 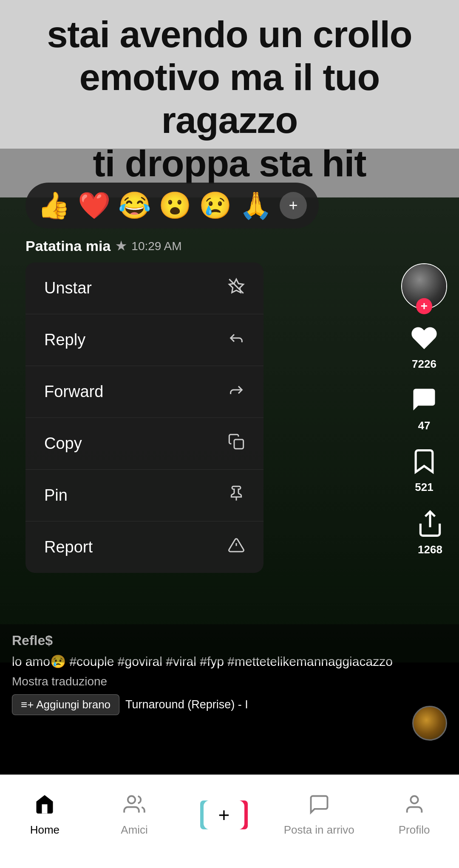 I want to click on reply-icon, so click(x=236, y=340).